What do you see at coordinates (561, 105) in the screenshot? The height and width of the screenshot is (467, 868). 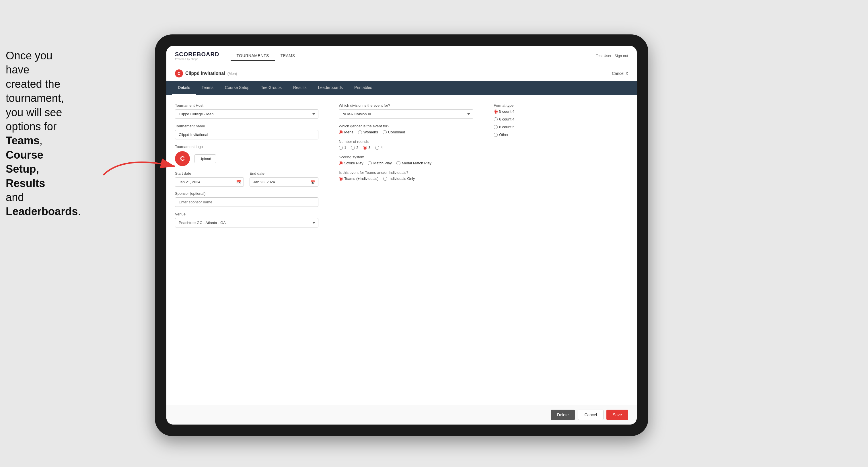 I see `format-label: Format type` at bounding box center [561, 105].